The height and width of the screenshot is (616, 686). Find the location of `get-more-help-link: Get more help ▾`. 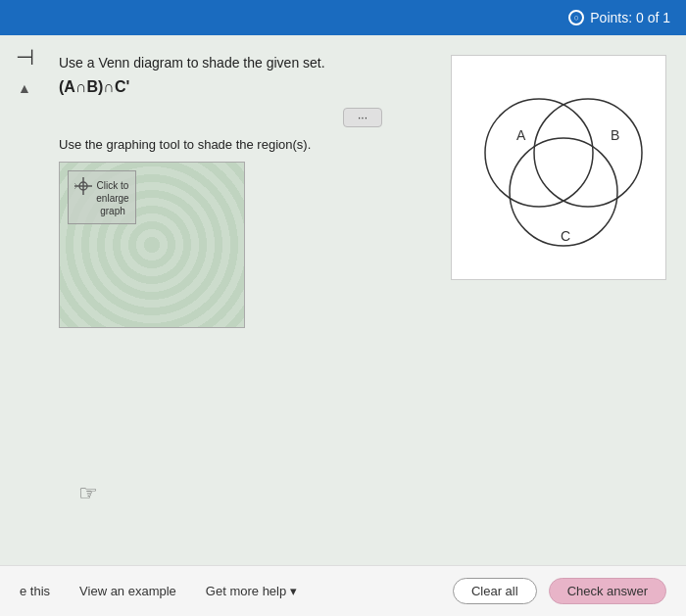

get-more-help-link: Get more help ▾ is located at coordinates (251, 592).